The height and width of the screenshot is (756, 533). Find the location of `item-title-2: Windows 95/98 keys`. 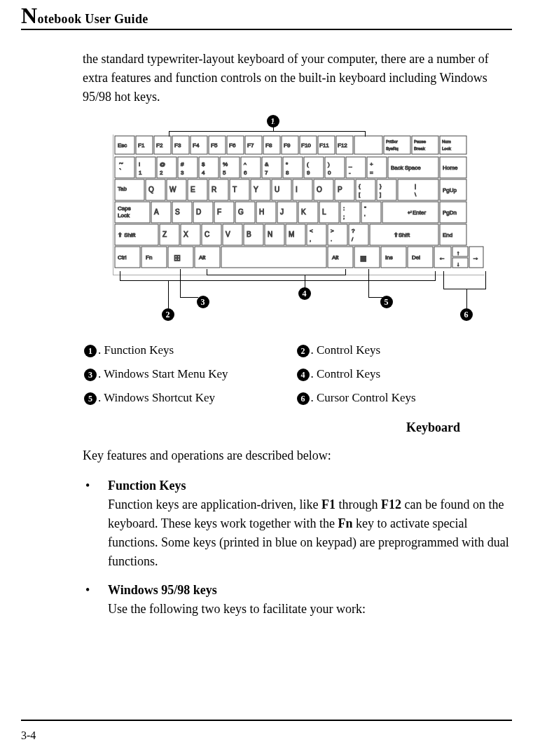

item-title-2: Windows 95/98 keys is located at coordinates (162, 590).